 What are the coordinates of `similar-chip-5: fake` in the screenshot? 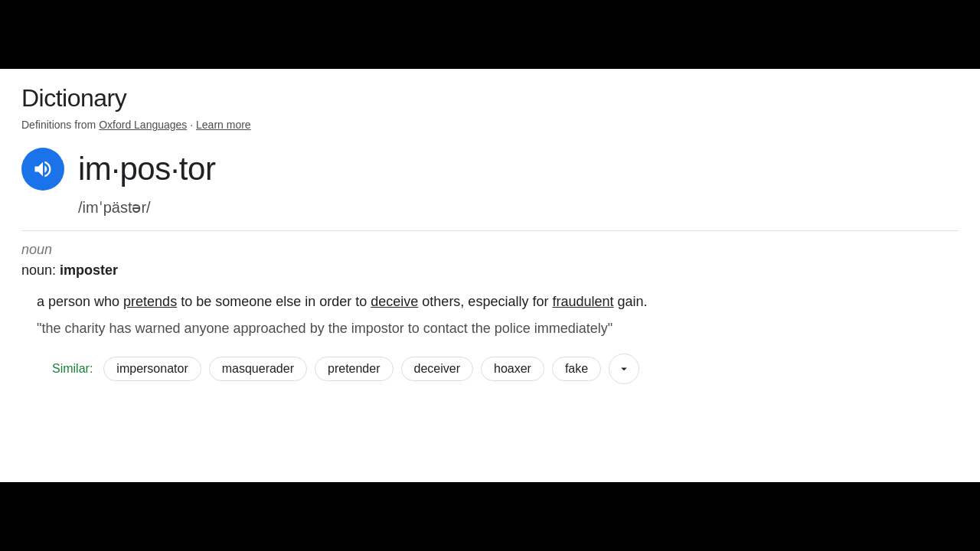 It's located at (577, 369).